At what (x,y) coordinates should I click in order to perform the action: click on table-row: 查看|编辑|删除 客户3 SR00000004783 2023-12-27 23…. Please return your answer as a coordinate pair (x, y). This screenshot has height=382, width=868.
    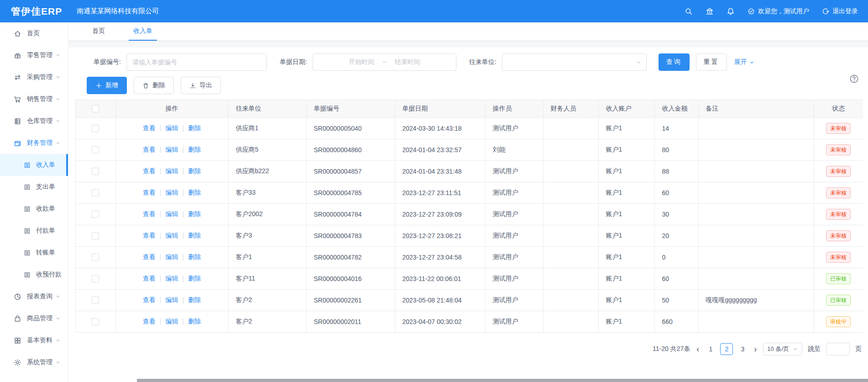
    Looking at the image, I should click on (469, 236).